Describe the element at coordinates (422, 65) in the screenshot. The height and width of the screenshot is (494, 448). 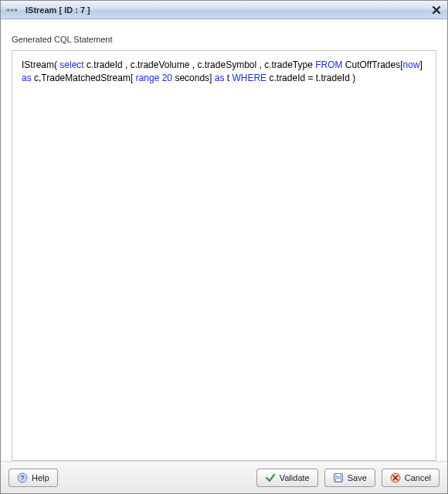
I see `cql-text: ]` at that location.